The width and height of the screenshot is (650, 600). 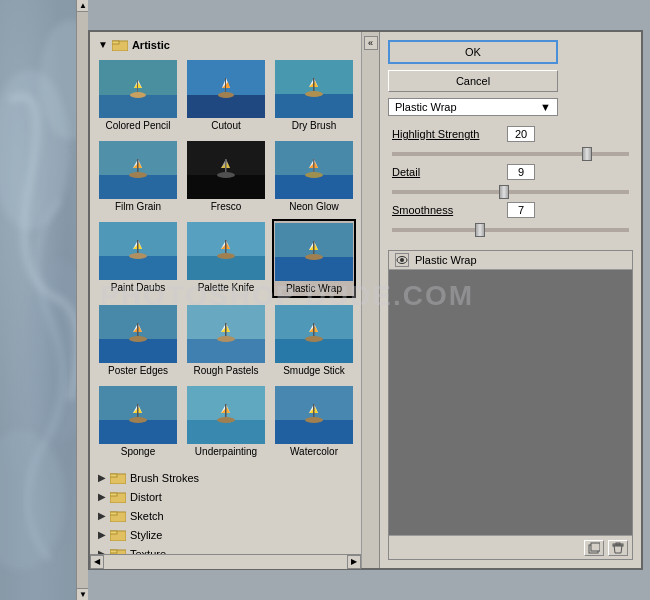 What do you see at coordinates (314, 415) in the screenshot?
I see `thumb-watercolor` at bounding box center [314, 415].